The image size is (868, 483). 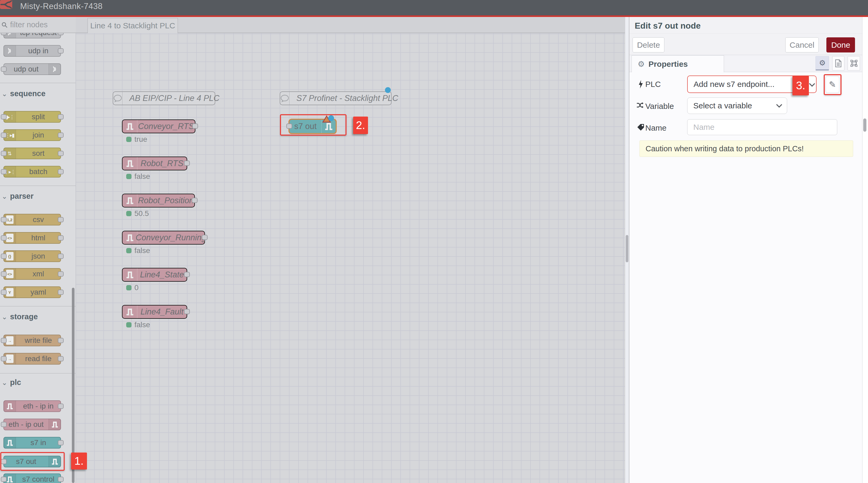 What do you see at coordinates (641, 84) in the screenshot?
I see `bolt-icon` at bounding box center [641, 84].